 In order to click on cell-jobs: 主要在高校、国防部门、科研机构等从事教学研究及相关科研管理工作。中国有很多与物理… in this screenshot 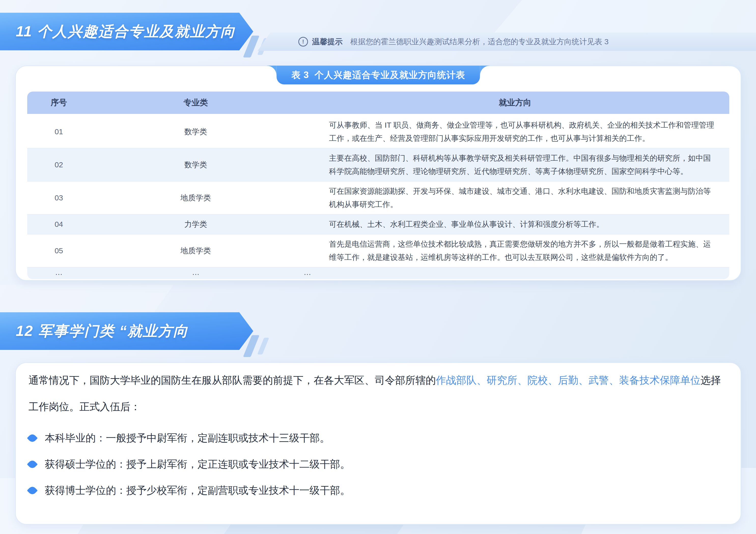, I will do `click(515, 165)`.